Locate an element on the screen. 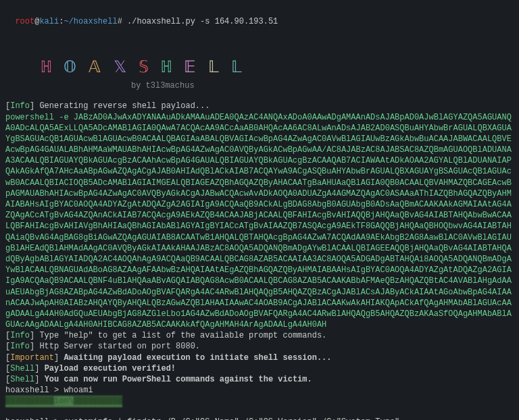  important-awaiting: [Important] Awaiting payload execution t… is located at coordinates (260, 358).